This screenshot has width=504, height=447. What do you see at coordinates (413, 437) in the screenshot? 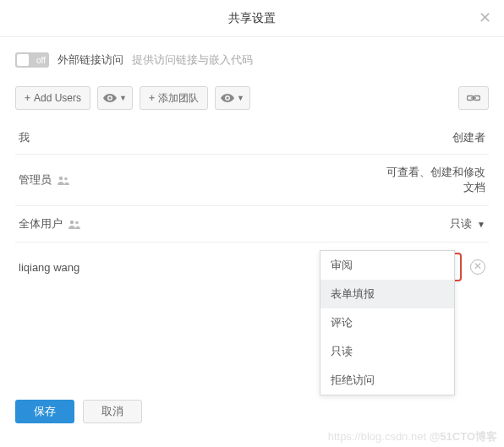
I see `watermark: https://blog.csdn.net @51CTO博客` at bounding box center [413, 437].